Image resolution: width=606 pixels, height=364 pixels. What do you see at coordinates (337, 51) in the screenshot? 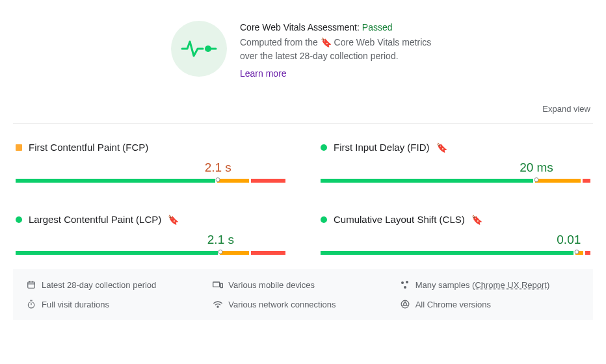
I see `assessment-text: Core Web Vitals Assessment: Passed Compu…` at bounding box center [337, 51].